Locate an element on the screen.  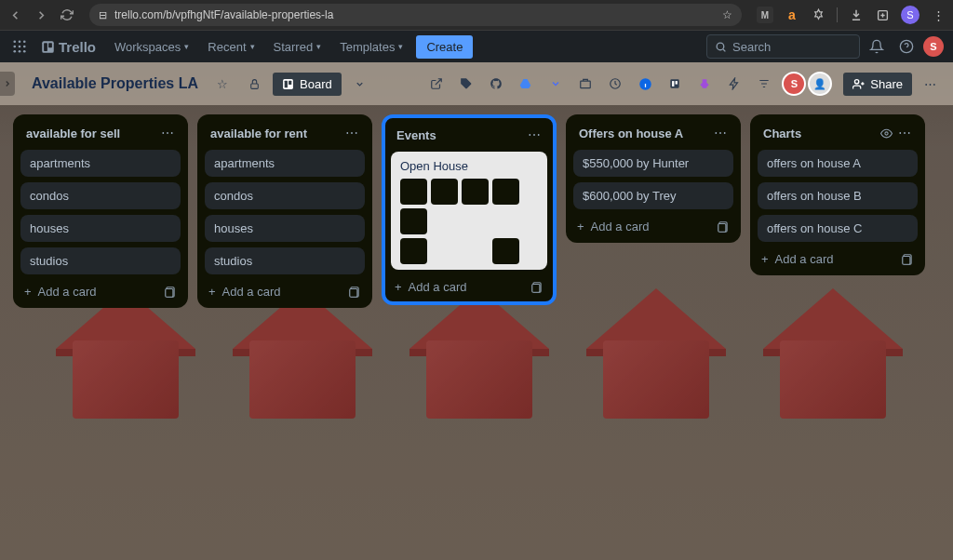
help-icon is located at coordinates (906, 47).